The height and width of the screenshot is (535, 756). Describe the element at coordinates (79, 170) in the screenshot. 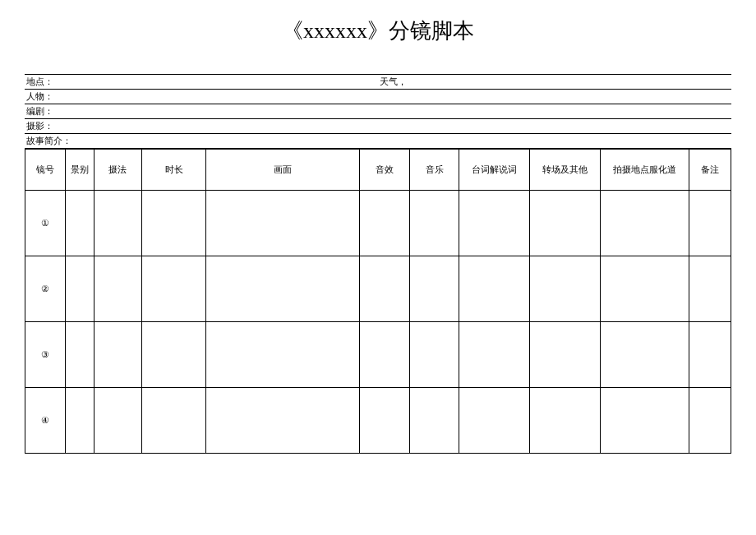

I see `col-shot-type: 景别` at that location.